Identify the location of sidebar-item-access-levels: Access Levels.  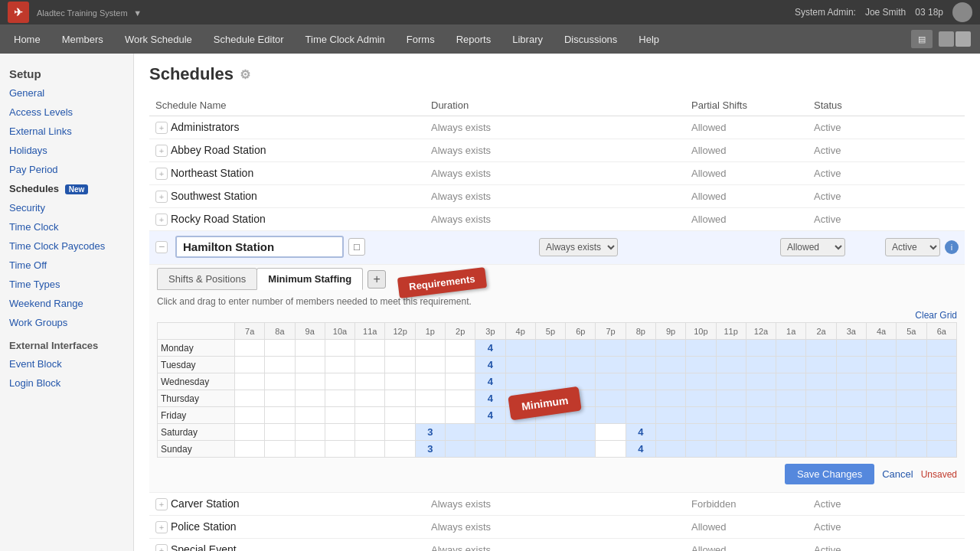
(67, 112).